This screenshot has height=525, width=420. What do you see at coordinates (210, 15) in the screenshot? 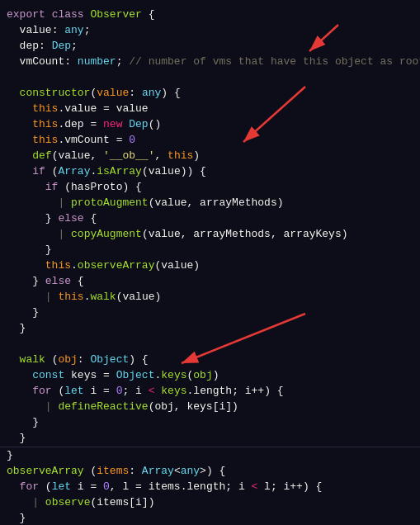
I see `code-line-1: export class Observer {` at bounding box center [210, 15].